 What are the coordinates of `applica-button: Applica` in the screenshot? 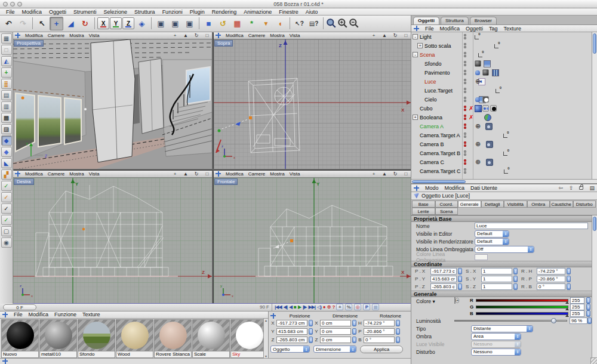 It's located at (381, 350).